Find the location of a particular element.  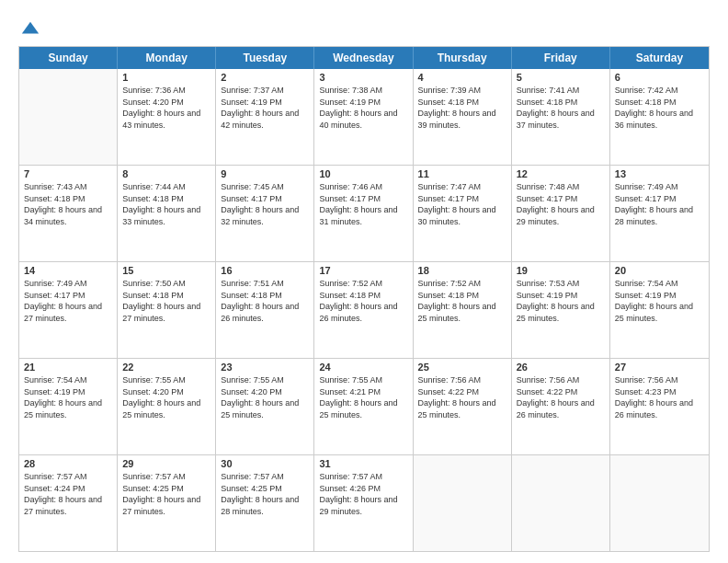

cell-info: Sunrise: 7:43 AMSunset: 4:18 PMDaylight:… is located at coordinates (68, 204).